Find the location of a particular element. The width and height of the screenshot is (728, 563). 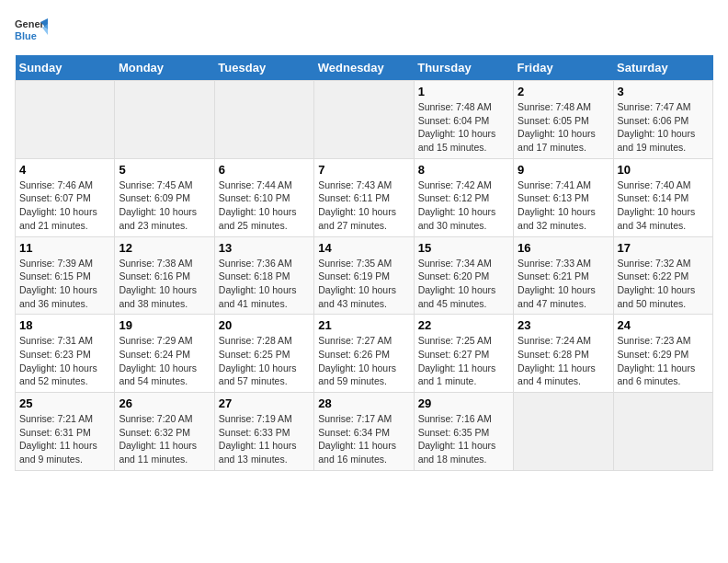

calendar-cell: 18Sunrise: 7:31 AMSunset: 6:23 PMDayligh… is located at coordinates (65, 353).